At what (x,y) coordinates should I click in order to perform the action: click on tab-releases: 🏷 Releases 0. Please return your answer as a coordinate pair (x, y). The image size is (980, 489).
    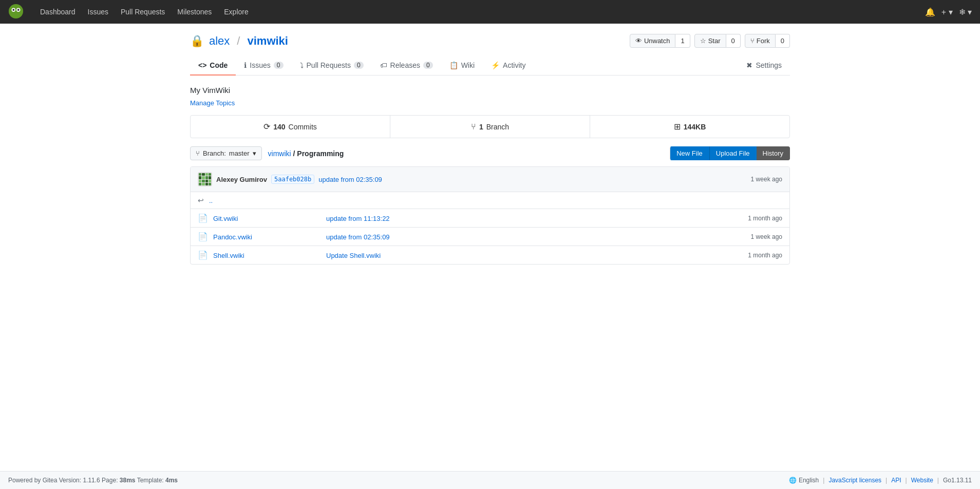
    Looking at the image, I should click on (407, 66).